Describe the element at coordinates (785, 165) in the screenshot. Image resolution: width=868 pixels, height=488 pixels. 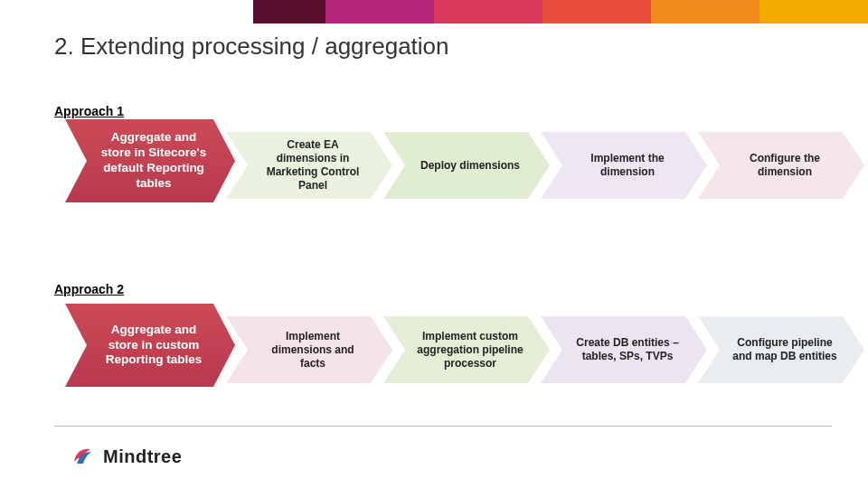
I see `step-text: Configure the dimension` at that location.